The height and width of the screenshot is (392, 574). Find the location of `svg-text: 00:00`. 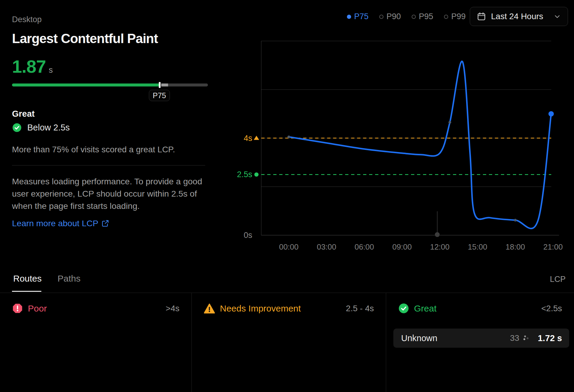

svg-text: 00:00 is located at coordinates (289, 247).